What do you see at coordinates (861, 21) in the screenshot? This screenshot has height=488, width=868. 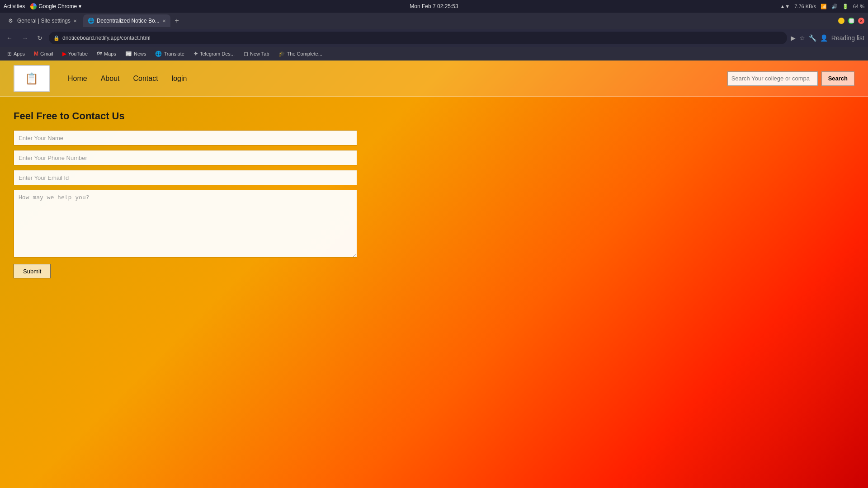 I see `window-close-button: ✕` at bounding box center [861, 21].